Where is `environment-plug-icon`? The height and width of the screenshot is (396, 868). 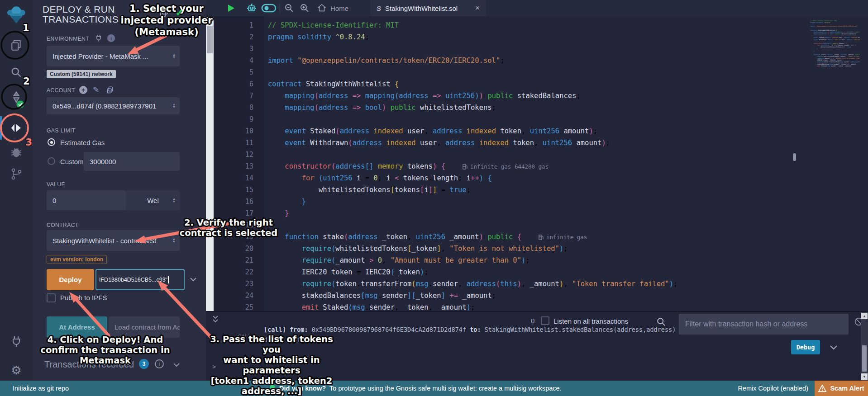 environment-plug-icon is located at coordinates (99, 38).